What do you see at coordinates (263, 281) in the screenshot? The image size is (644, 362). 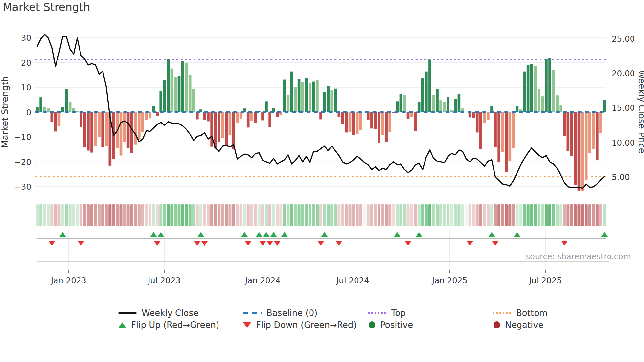 I see `x-axis-tick-label: Jan 2024` at bounding box center [263, 281].